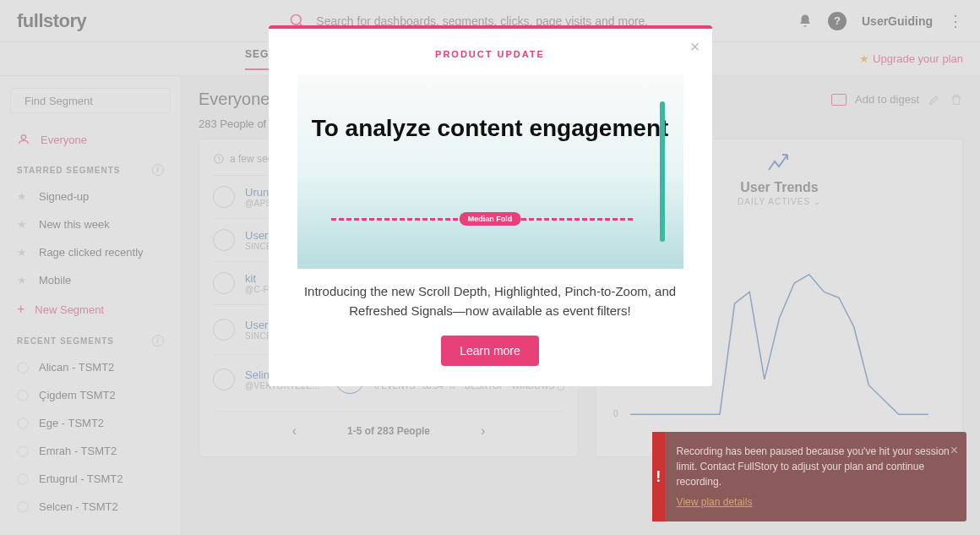 This screenshot has width=980, height=535. I want to click on warning-toast: ! Recording has been paused because you'…, so click(809, 477).